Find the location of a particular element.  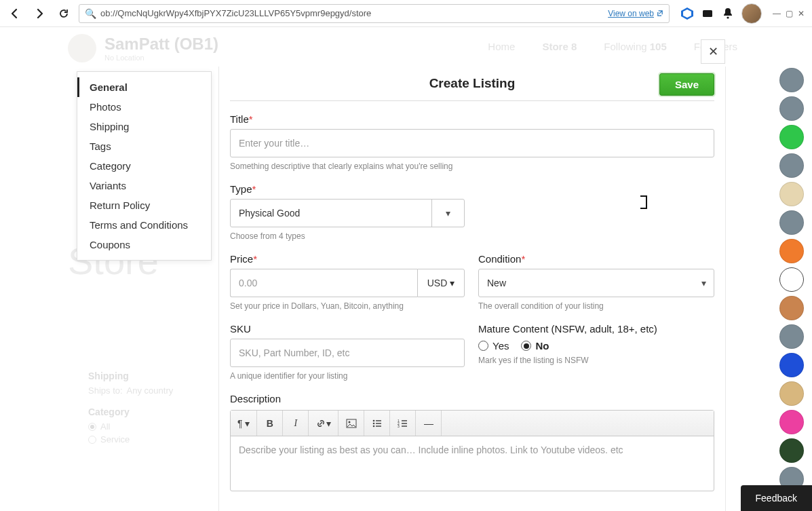

search-icon: 🔍 is located at coordinates (91, 14).